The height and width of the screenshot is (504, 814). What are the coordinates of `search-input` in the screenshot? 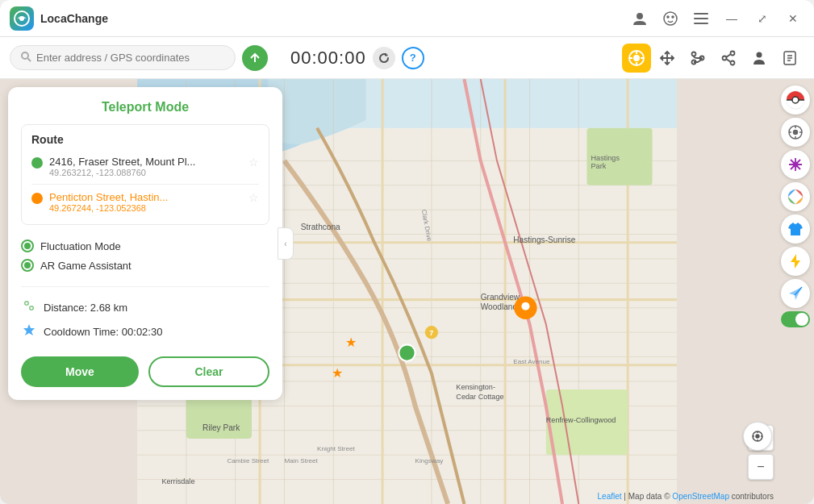 It's located at (131, 58).